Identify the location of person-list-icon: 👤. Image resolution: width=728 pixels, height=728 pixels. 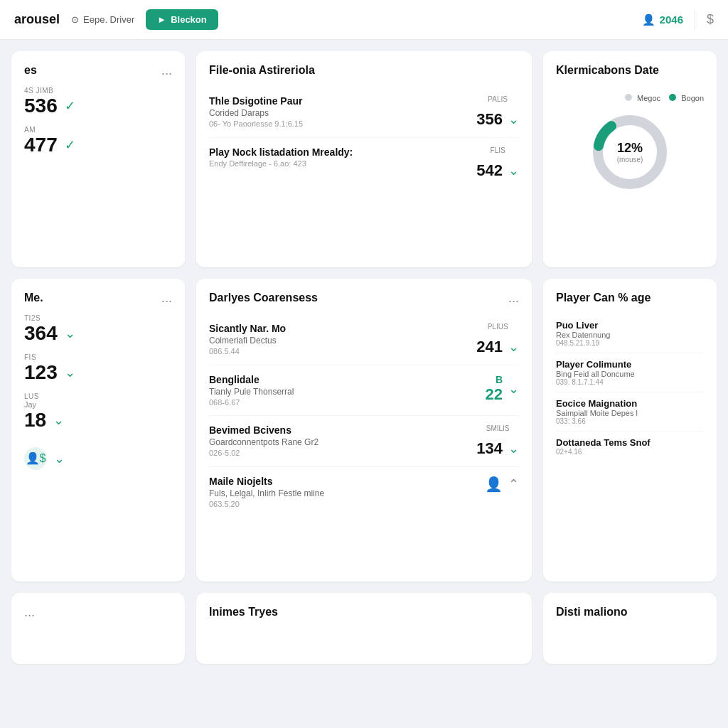
(493, 484).